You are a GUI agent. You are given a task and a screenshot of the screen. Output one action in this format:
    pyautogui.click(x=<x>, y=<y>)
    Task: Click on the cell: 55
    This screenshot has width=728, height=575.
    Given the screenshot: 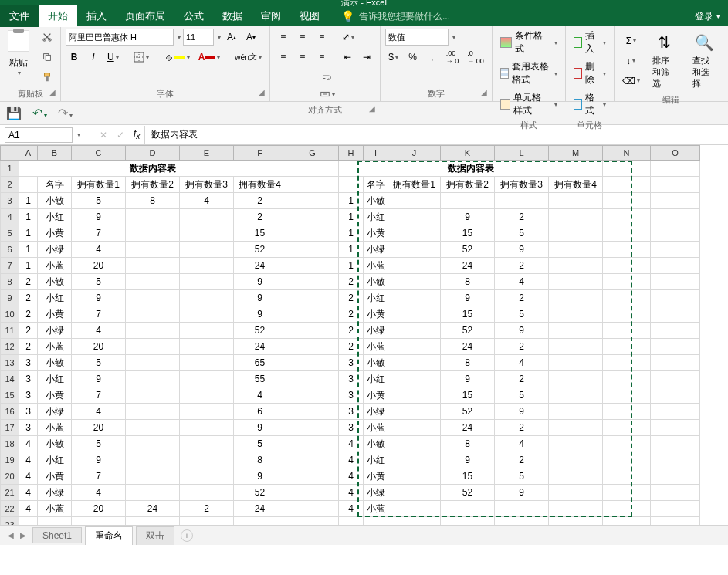 What is the action you would take?
    pyautogui.click(x=260, y=380)
    